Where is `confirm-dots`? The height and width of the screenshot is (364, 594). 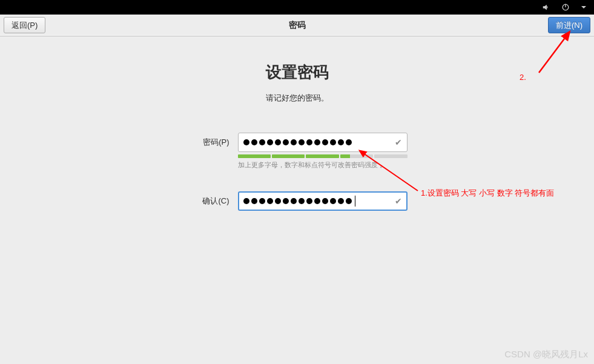
confirm-dots is located at coordinates (319, 201).